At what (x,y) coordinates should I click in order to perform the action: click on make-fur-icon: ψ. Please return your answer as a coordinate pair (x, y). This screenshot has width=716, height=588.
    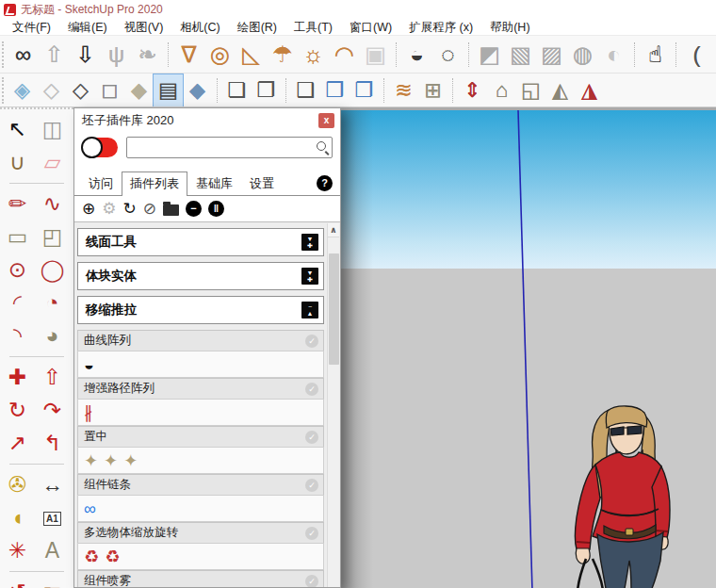
    Looking at the image, I should click on (117, 55).